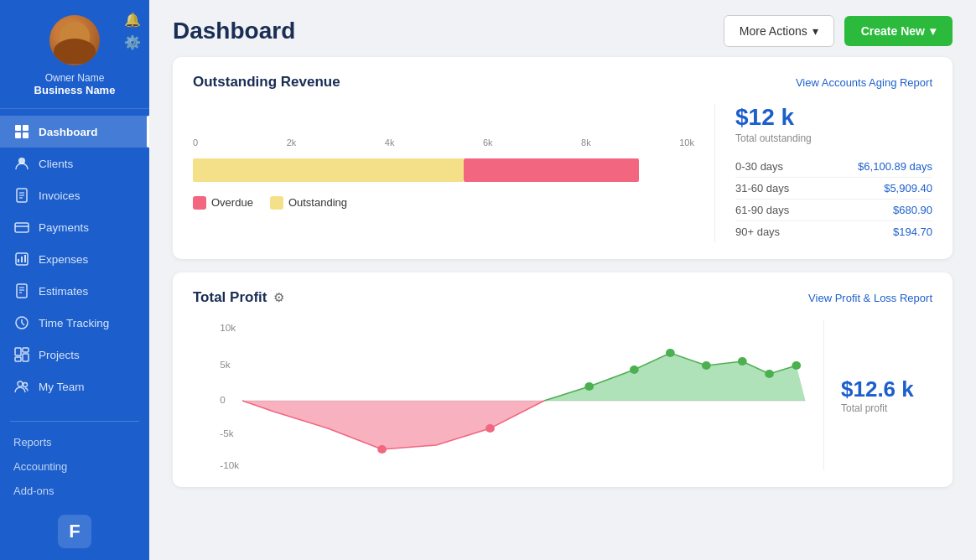 This screenshot has height=560, width=976. Describe the element at coordinates (22, 355) in the screenshot. I see `projects-icon` at that location.